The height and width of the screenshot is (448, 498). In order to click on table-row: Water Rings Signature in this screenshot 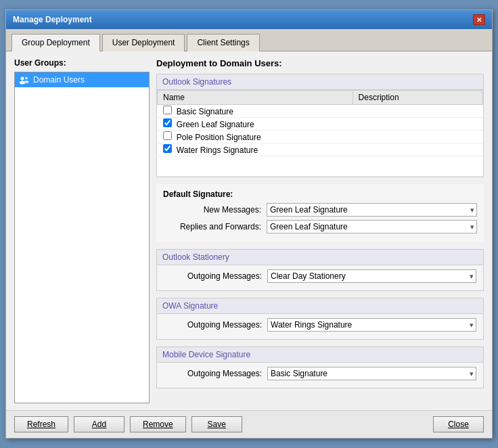, I will do `click(321, 150)`.